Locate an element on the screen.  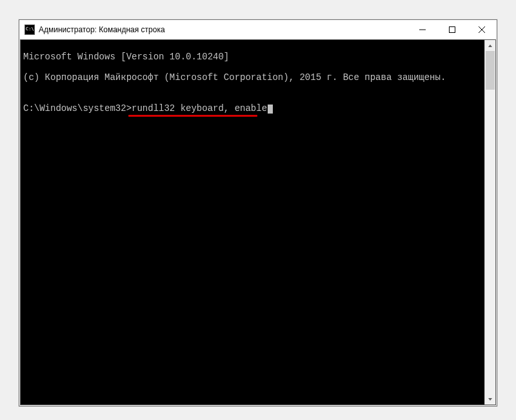
window-controls is located at coordinates (452, 30).